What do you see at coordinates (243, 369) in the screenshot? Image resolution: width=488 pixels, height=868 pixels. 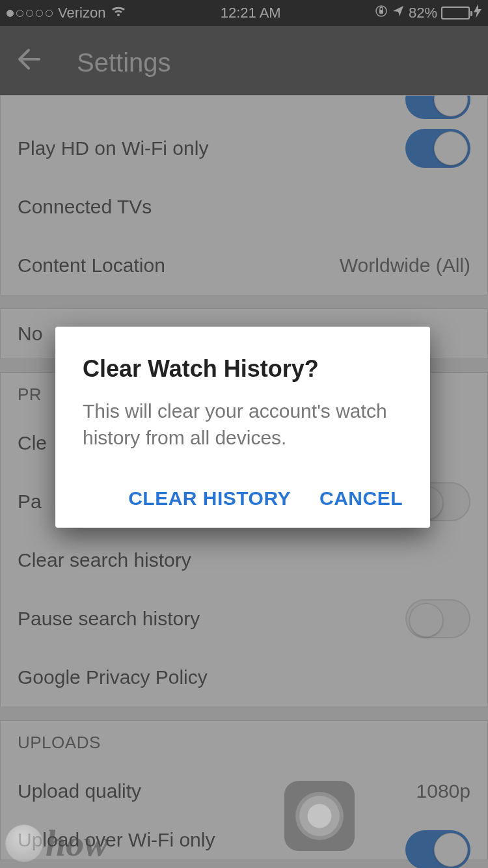 I see `dialog-title: Clear Watch History?` at bounding box center [243, 369].